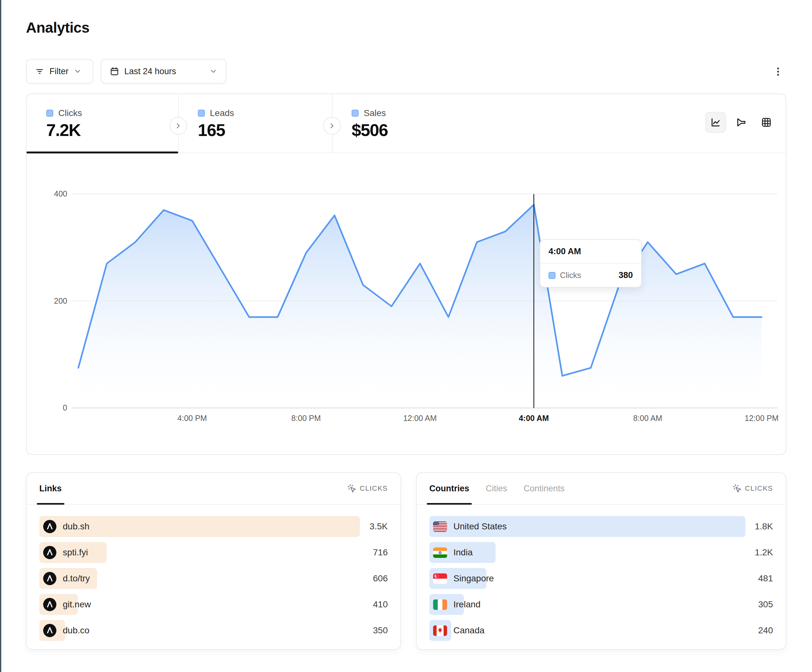 This screenshot has width=812, height=672. What do you see at coordinates (601, 489) in the screenshot?
I see `countries-panel-header: CountriesCitiesContinents CLICKS` at bounding box center [601, 489].